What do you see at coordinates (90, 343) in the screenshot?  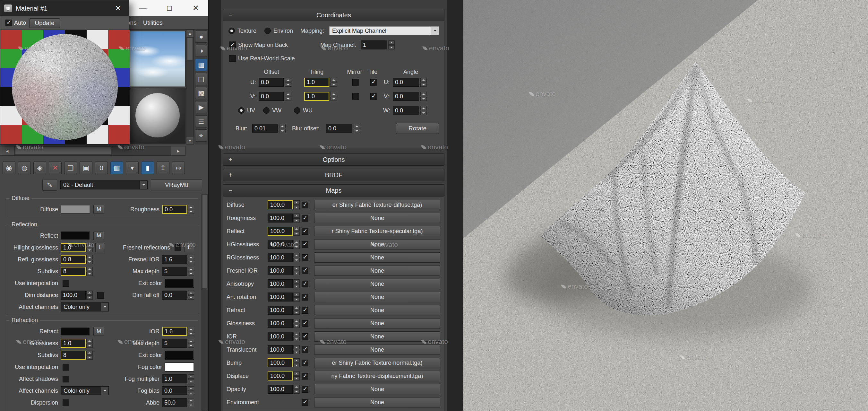 I see `glossiness-spinner` at bounding box center [90, 343].